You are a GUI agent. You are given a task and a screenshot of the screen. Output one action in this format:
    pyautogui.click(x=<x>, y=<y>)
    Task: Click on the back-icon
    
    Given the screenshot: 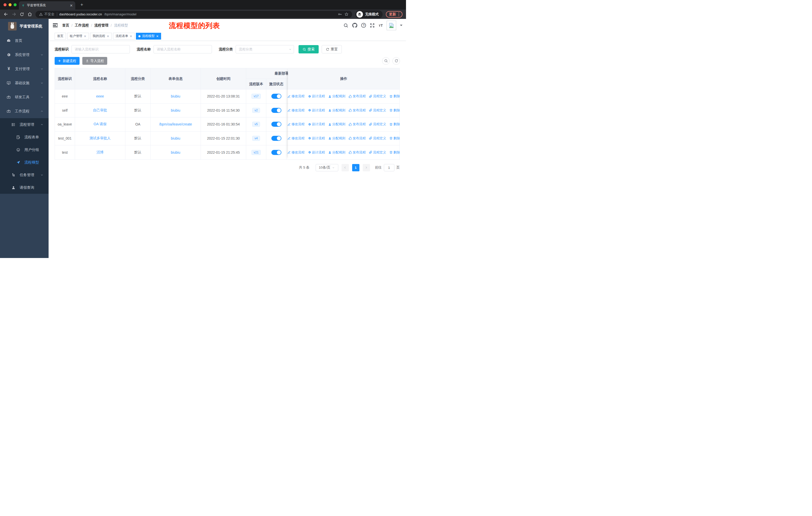 What is the action you would take?
    pyautogui.click(x=6, y=14)
    